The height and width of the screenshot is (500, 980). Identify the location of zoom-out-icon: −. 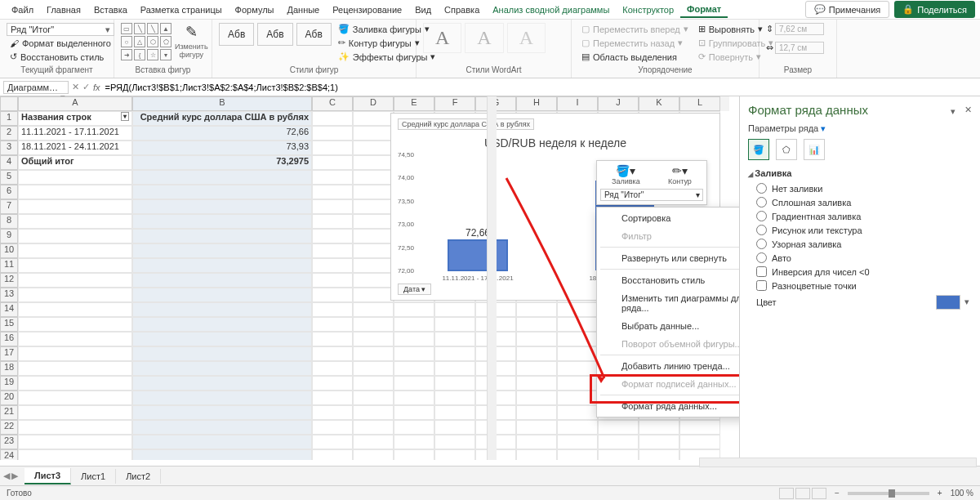
(837, 493).